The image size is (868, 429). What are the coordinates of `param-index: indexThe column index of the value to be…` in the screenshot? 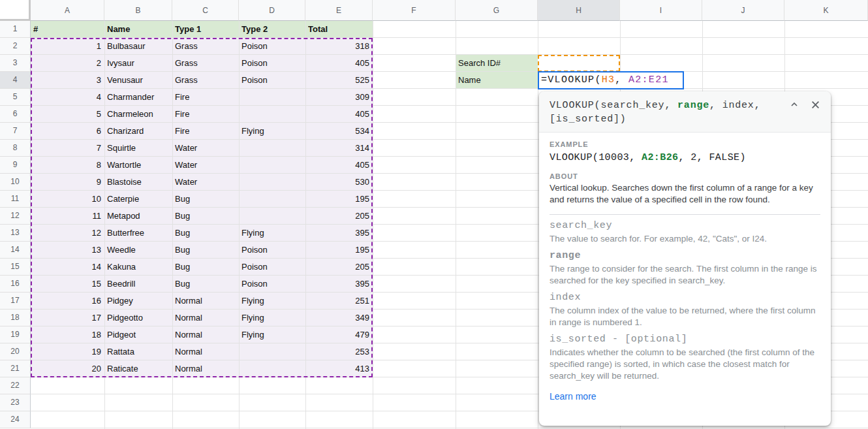 It's located at (685, 310).